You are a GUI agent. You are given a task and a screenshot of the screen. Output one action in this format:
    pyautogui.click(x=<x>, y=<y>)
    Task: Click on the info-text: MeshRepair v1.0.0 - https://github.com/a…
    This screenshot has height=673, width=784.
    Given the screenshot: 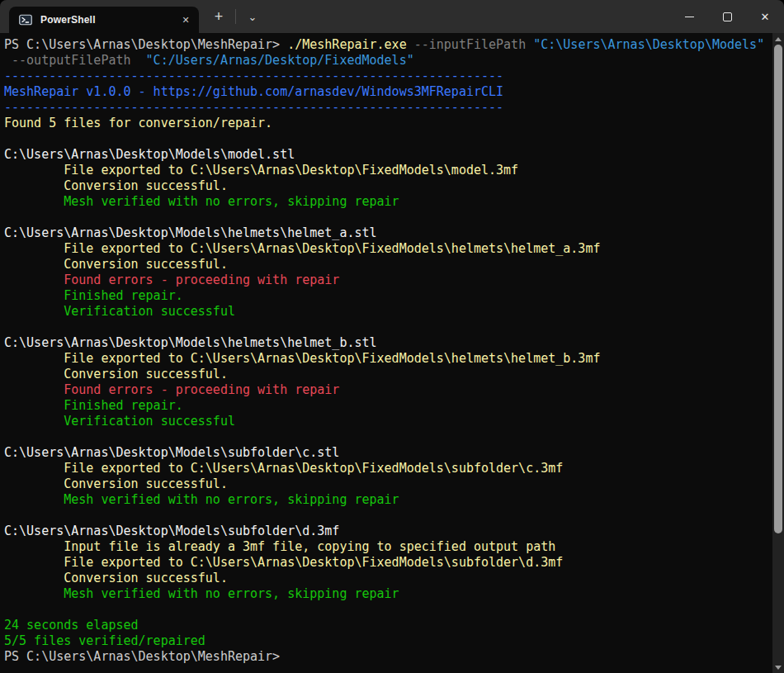 What is the action you would take?
    pyautogui.click(x=254, y=92)
    